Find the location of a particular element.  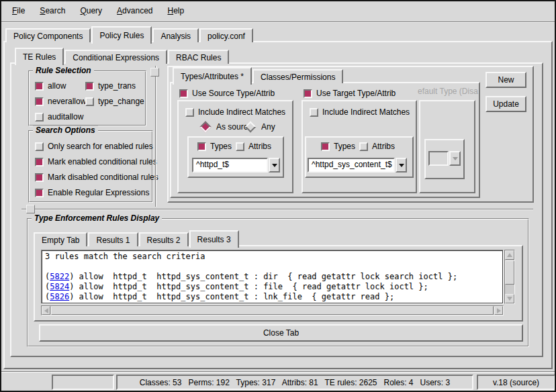

checkbox-allow: allow is located at coordinates (50, 86).